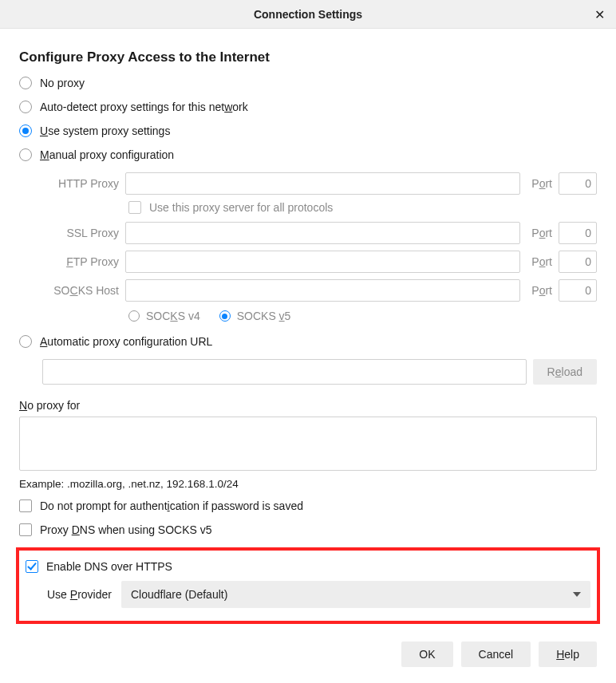  I want to click on close-icon: ✕, so click(600, 14).